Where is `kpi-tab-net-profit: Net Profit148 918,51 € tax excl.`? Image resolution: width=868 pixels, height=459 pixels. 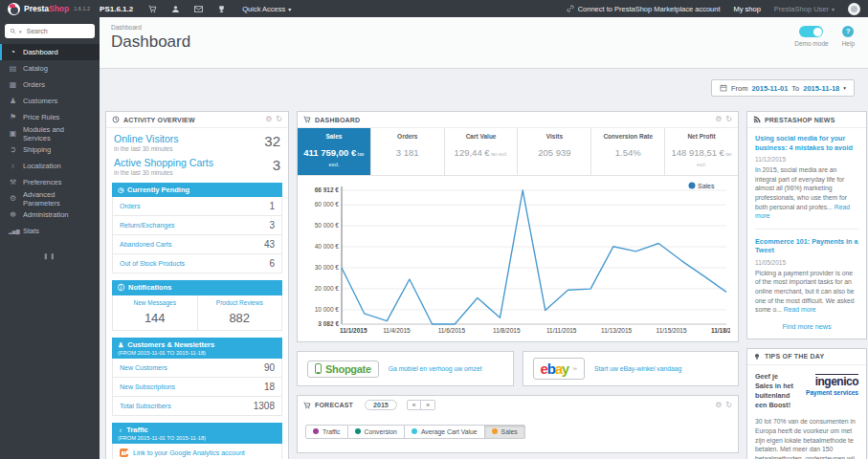
kpi-tab-net-profit: Net Profit148 918,51 € tax excl. is located at coordinates (701, 151).